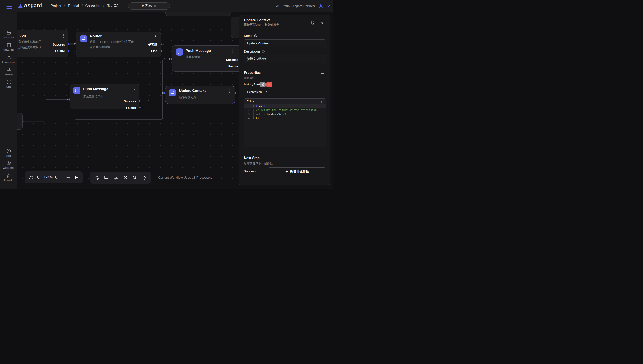  Describe the element at coordinates (208, 58) in the screenshot. I see `node-push-message-top: Push Message 非客服情境 Success Failure` at that location.